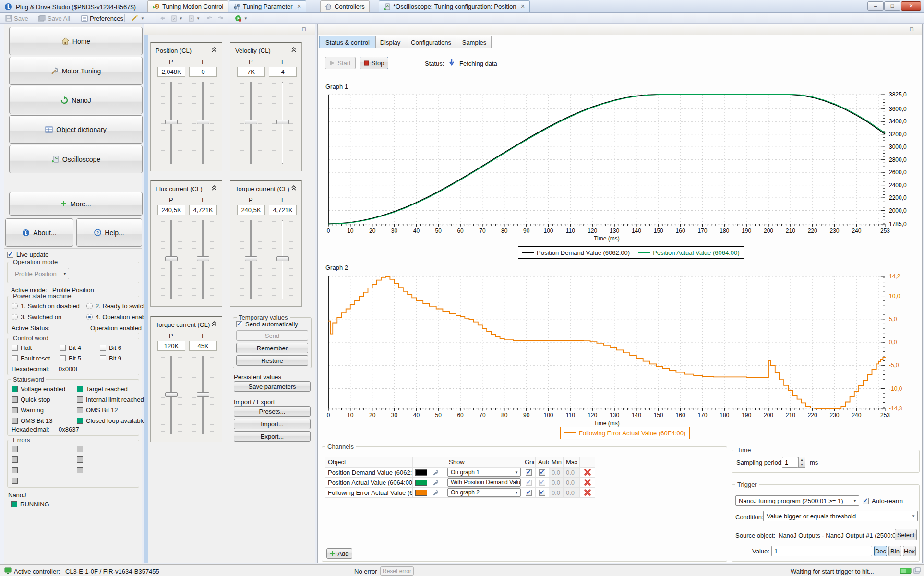  I want to click on fault-reset-checkbox: Fault reset, so click(31, 358).